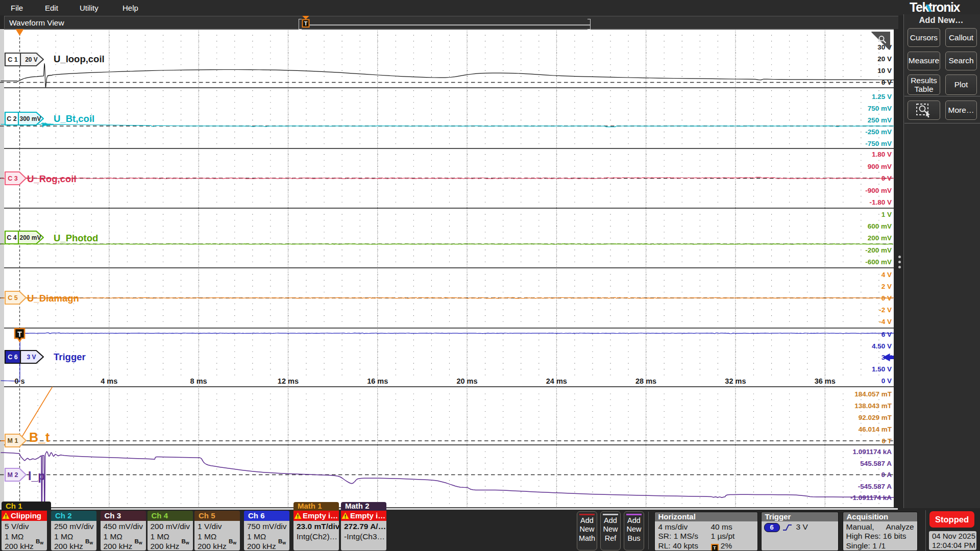 The height and width of the screenshot is (551, 980). Describe the element at coordinates (880, 120) in the screenshot. I see `svg-text: 250 mV` at that location.